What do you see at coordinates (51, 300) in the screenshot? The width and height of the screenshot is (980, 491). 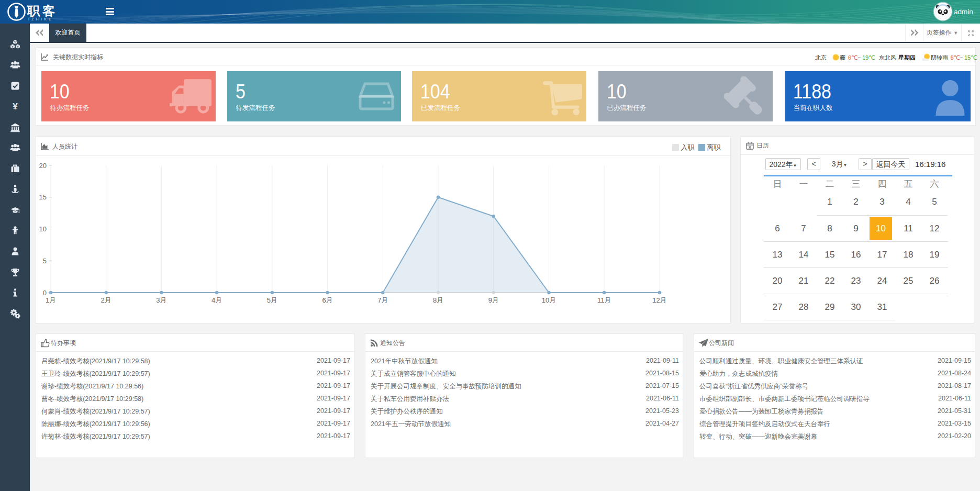 I see `svg-text: 1月` at bounding box center [51, 300].